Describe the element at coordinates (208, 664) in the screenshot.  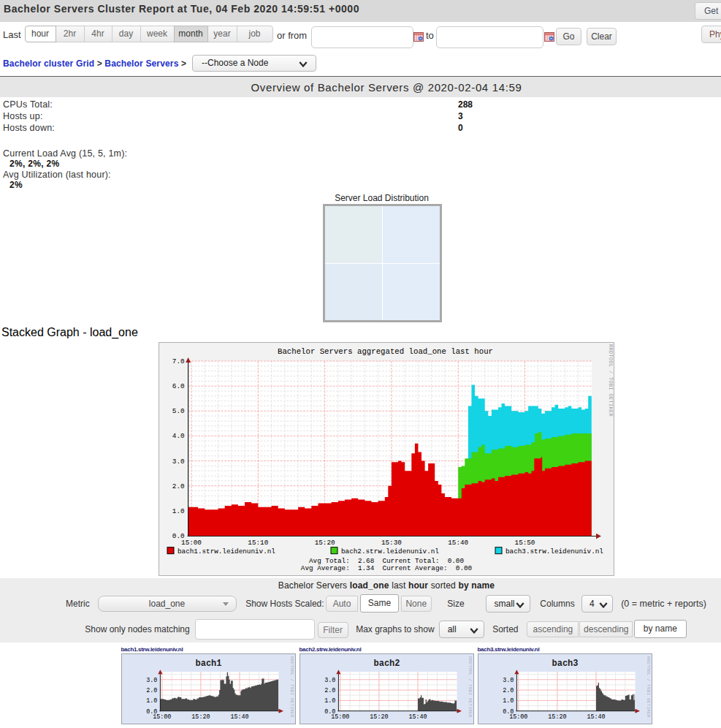
I see `svg-text: bach1` at that location.